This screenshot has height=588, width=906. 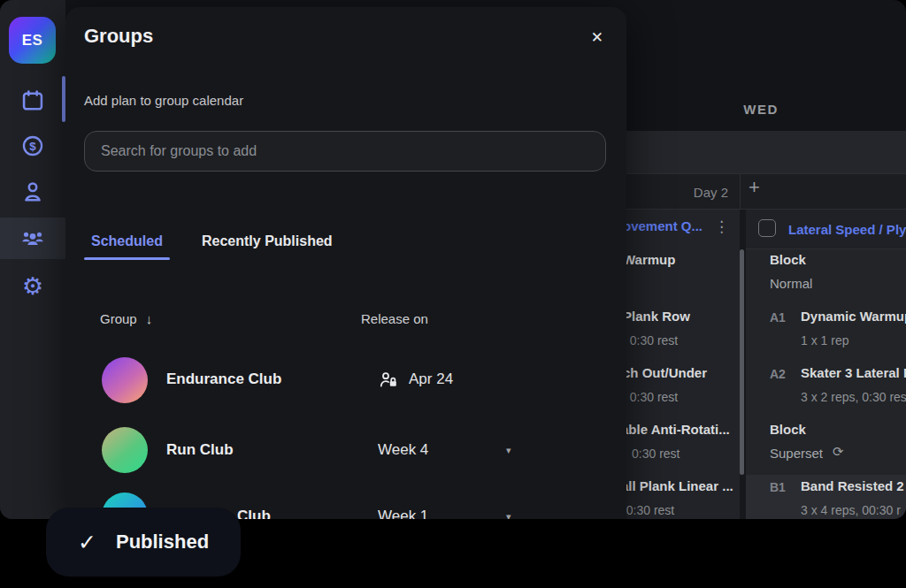 I want to click on sidebar-item-billing: $, so click(x=33, y=145).